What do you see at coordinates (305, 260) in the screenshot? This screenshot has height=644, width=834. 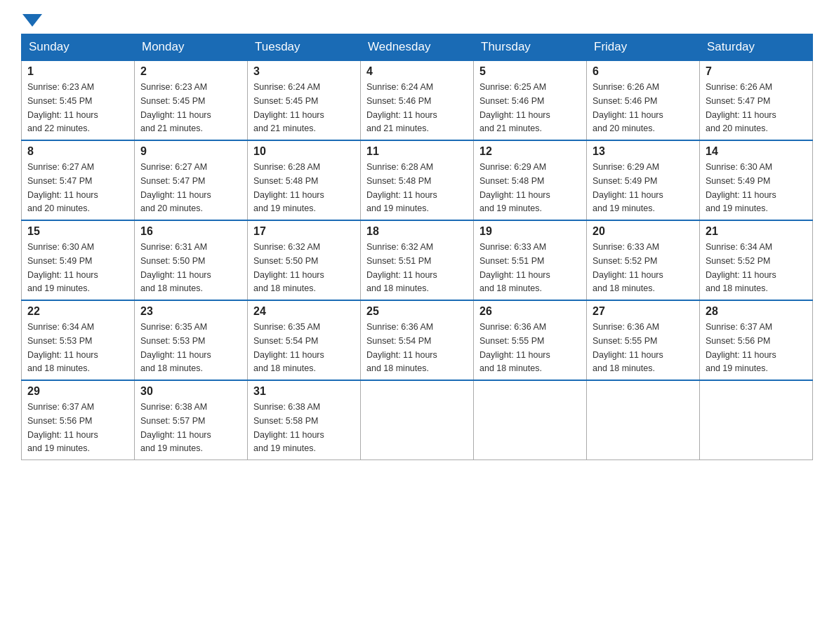 I see `calendar-cell: 17 Sunrise: 6:32 AMSunset: 5:50 PMDaylig…` at bounding box center [305, 260].